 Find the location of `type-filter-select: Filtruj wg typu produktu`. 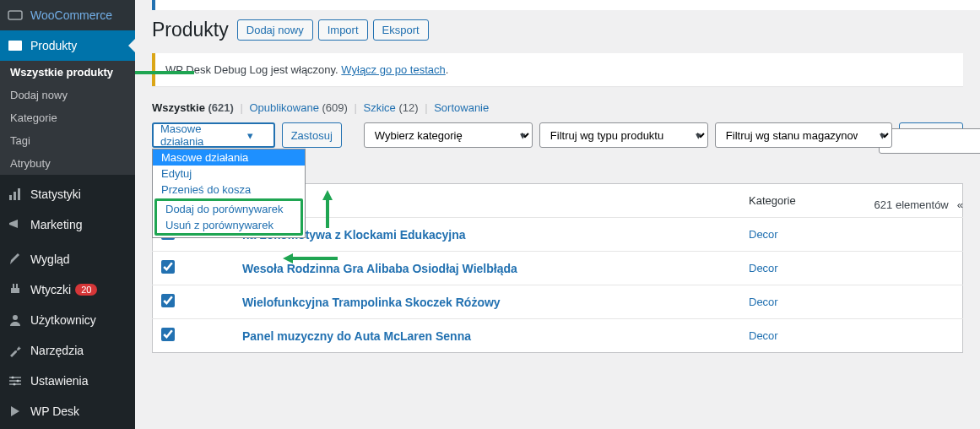

type-filter-select: Filtruj wg typu produktu is located at coordinates (624, 135).